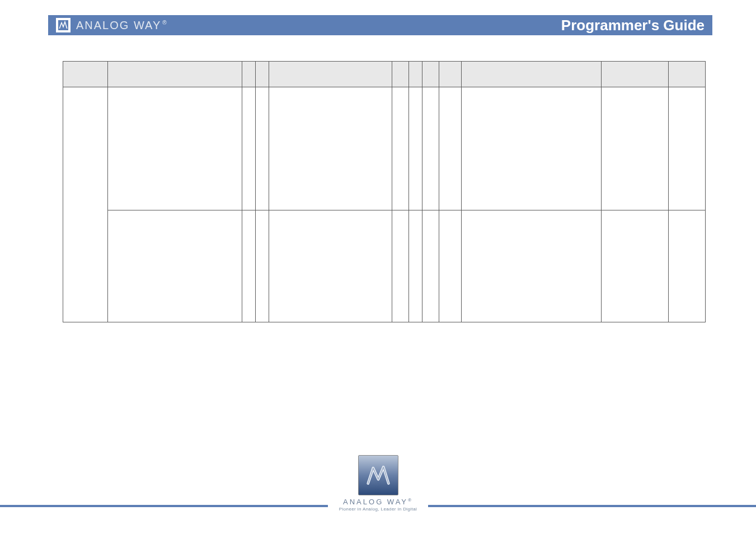 This screenshot has height=534, width=756. Describe the element at coordinates (164, 506) in the screenshot. I see `footer-rule-left` at that location.